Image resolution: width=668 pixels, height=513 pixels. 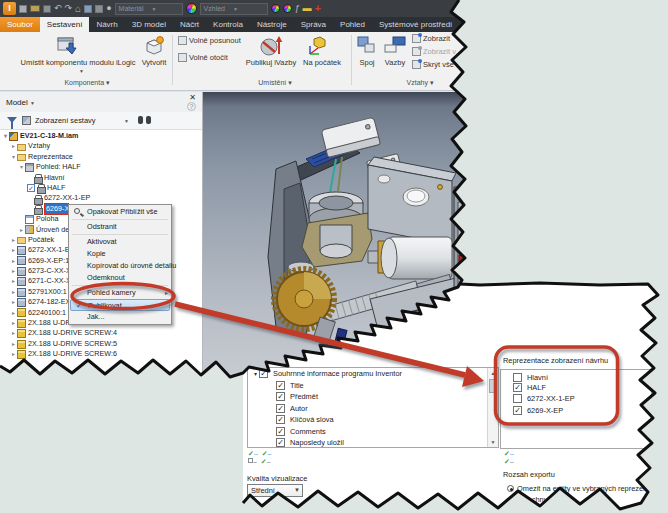 What do you see at coordinates (367, 62) in the screenshot?
I see `joint-button: Spoj` at bounding box center [367, 62].